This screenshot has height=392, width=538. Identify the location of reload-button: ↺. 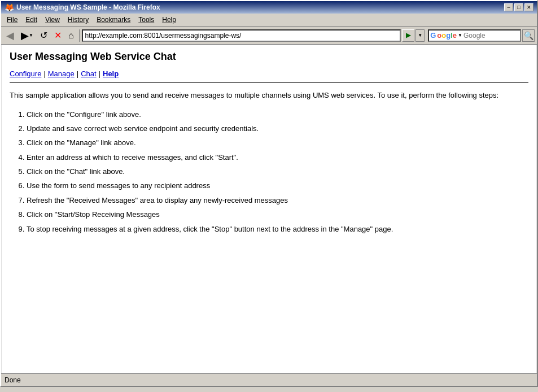
(44, 36).